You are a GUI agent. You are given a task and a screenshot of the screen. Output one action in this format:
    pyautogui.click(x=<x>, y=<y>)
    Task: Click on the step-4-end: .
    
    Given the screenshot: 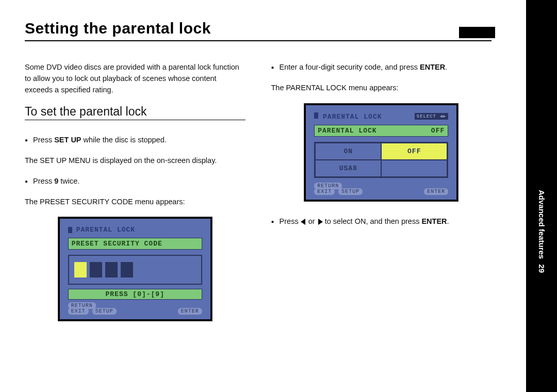 What is the action you would take?
    pyautogui.click(x=448, y=221)
    